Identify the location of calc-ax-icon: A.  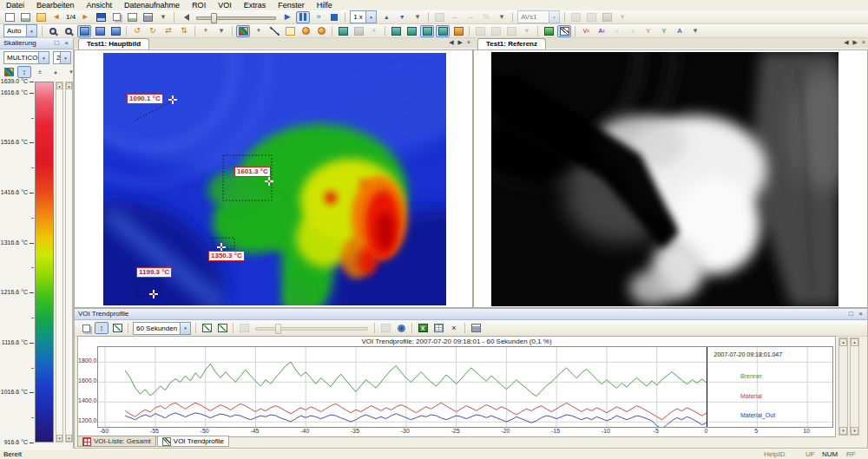
(680, 31).